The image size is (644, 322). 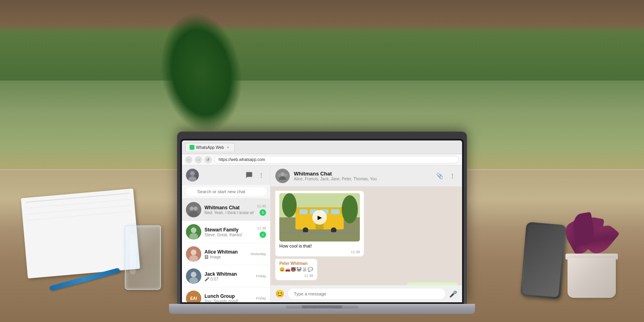 I want to click on group-avatar, so click(x=283, y=176).